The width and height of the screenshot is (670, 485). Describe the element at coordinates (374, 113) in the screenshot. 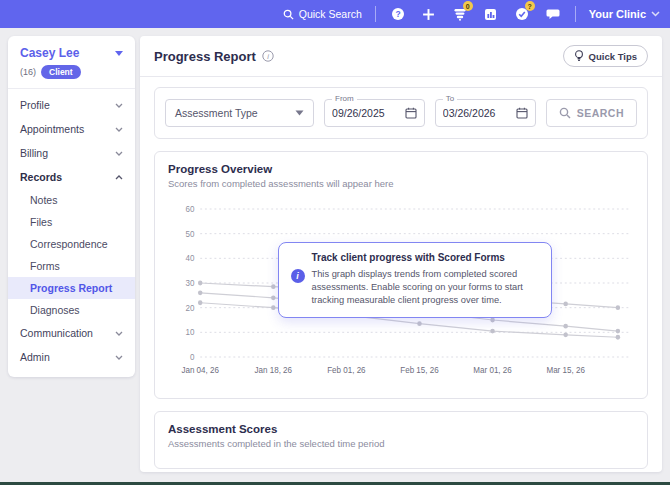

I see `from-date-field: From` at that location.